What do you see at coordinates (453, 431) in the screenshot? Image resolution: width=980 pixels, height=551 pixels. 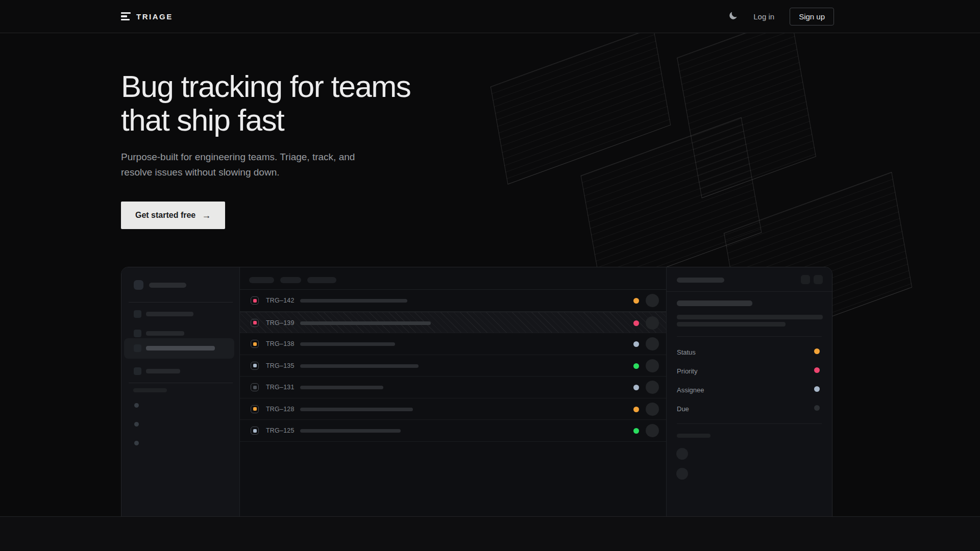 I see `issue-row: TRG–125` at bounding box center [453, 431].